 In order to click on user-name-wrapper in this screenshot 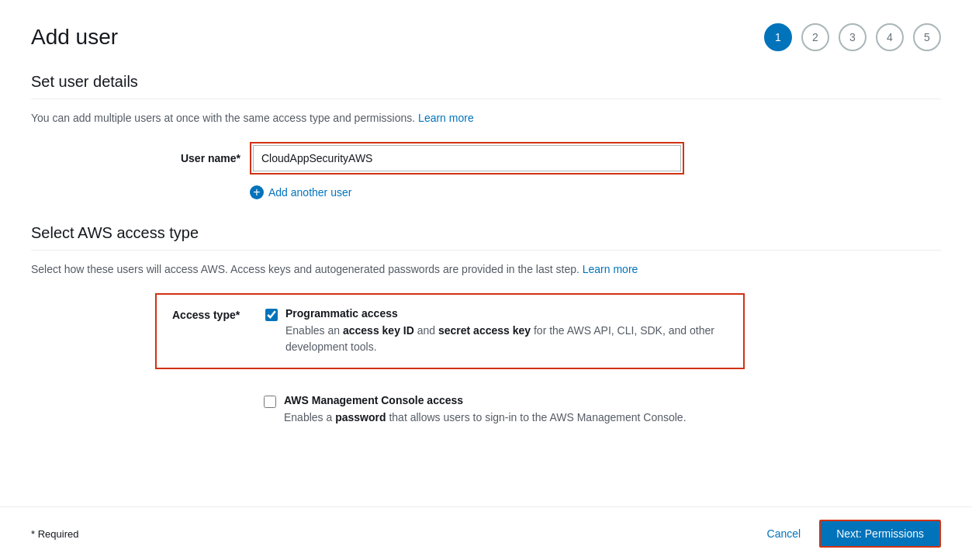, I will do `click(467, 158)`.